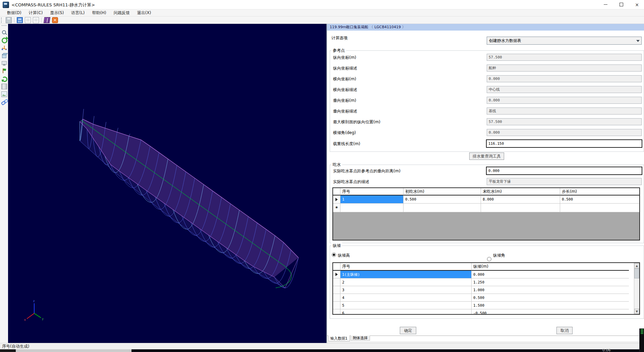 The image size is (644, 352). What do you see at coordinates (334, 255) in the screenshot?
I see `trim-height-radio` at bounding box center [334, 255].